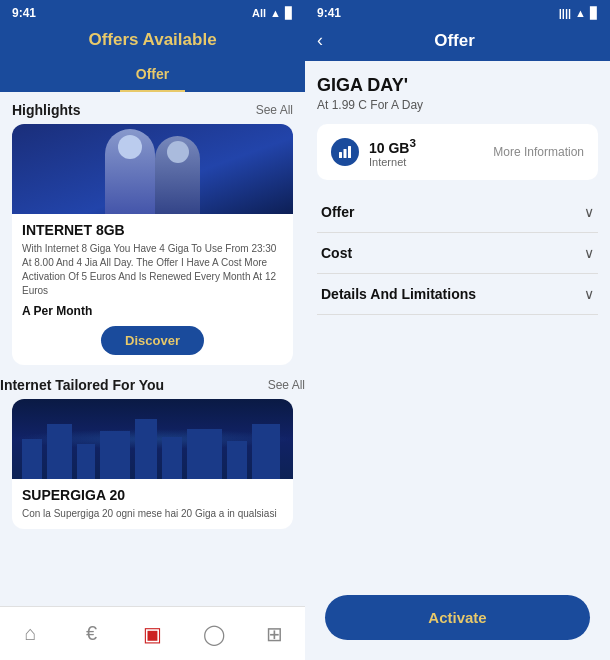 This screenshot has width=610, height=660. What do you see at coordinates (92, 634) in the screenshot?
I see `euro-icon: €` at bounding box center [92, 634].